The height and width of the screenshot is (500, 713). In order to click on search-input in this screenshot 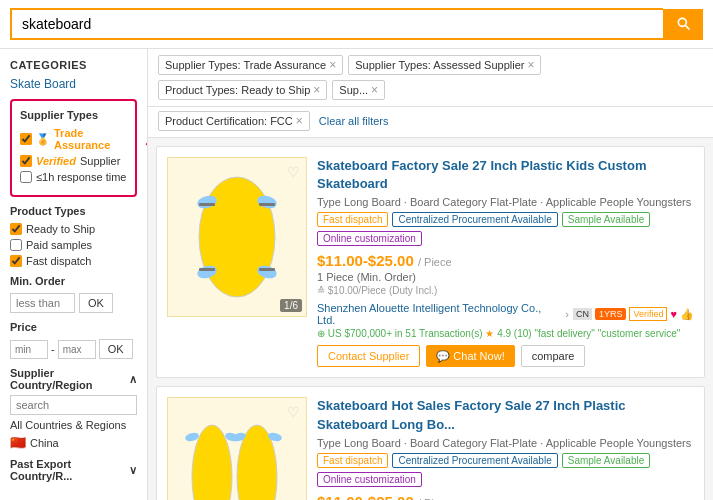, I will do `click(336, 24)`.